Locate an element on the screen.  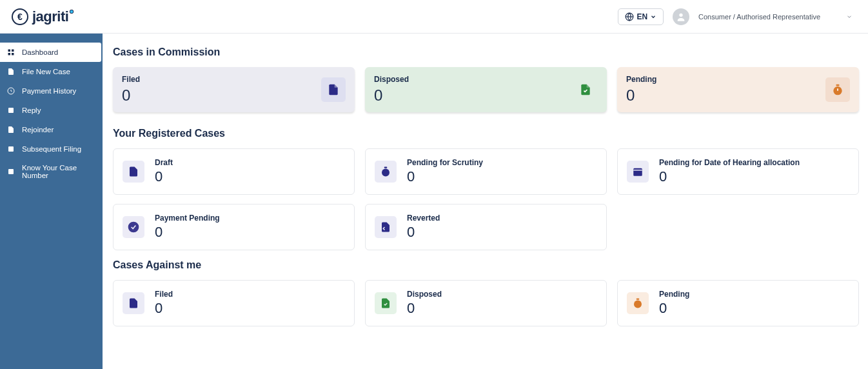
filing-icon is located at coordinates (11, 149).